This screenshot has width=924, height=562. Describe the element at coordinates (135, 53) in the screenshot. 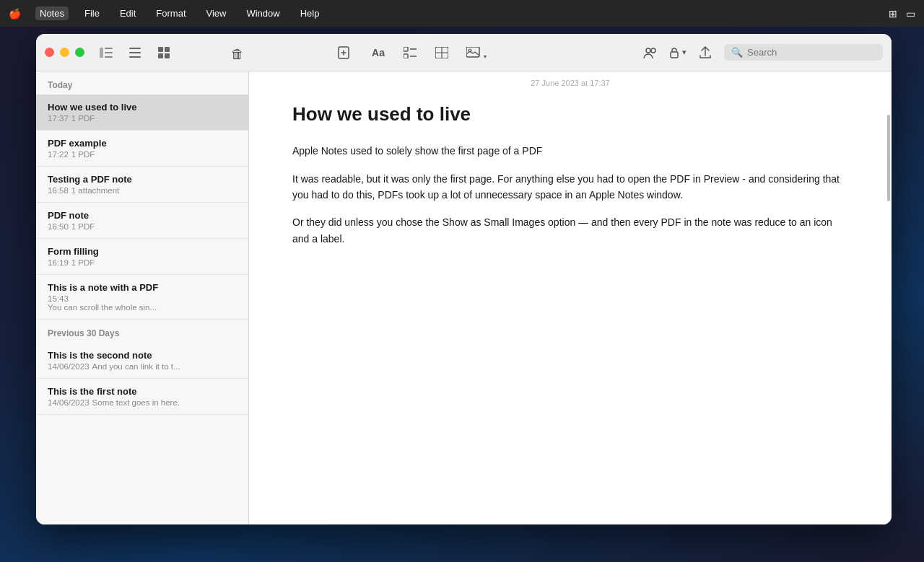

I see `list-view-icon` at that location.